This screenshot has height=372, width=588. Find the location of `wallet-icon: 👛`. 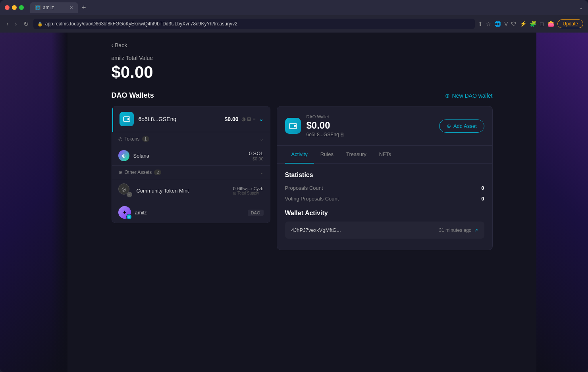

wallet-icon: 👛 is located at coordinates (551, 24).